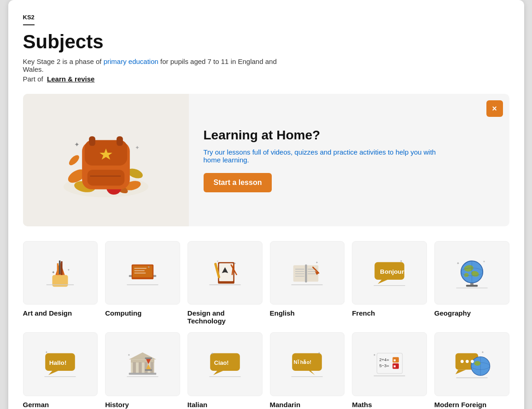 The width and height of the screenshot is (532, 409). What do you see at coordinates (143, 371) in the screenshot?
I see `subject-card-history: ✦ History` at bounding box center [143, 371].